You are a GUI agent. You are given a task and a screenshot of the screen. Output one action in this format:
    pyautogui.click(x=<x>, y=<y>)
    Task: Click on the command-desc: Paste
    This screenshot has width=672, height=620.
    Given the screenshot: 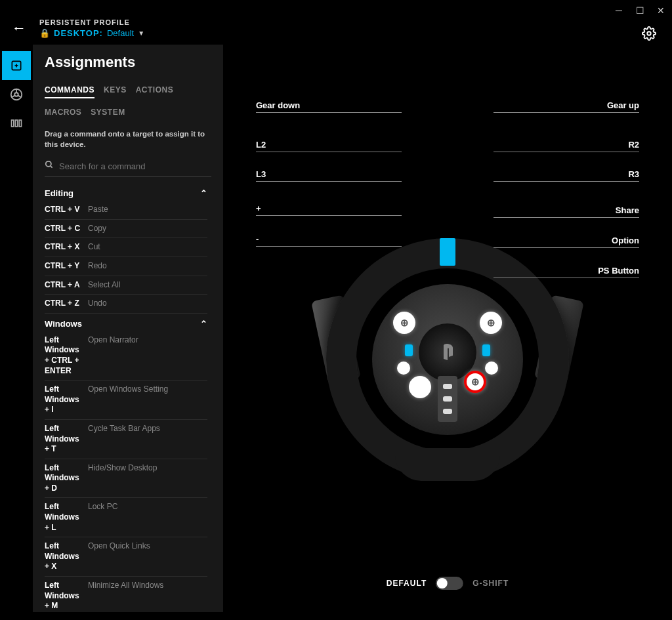 What is the action you would take?
    pyautogui.click(x=98, y=210)
    